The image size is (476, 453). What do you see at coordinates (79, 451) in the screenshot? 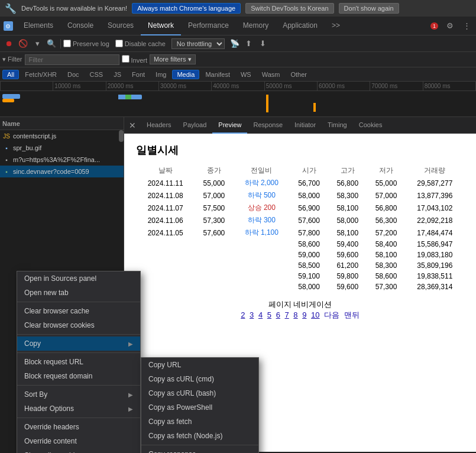
I see `ctx-show-all-overrides: Show all overrides` at bounding box center [79, 451].